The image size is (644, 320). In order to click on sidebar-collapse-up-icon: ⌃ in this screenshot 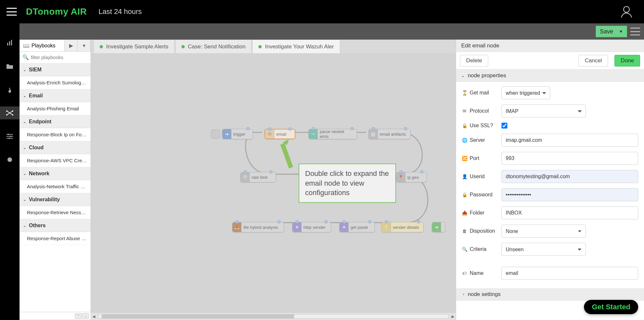, I will do `click(78, 316)`.